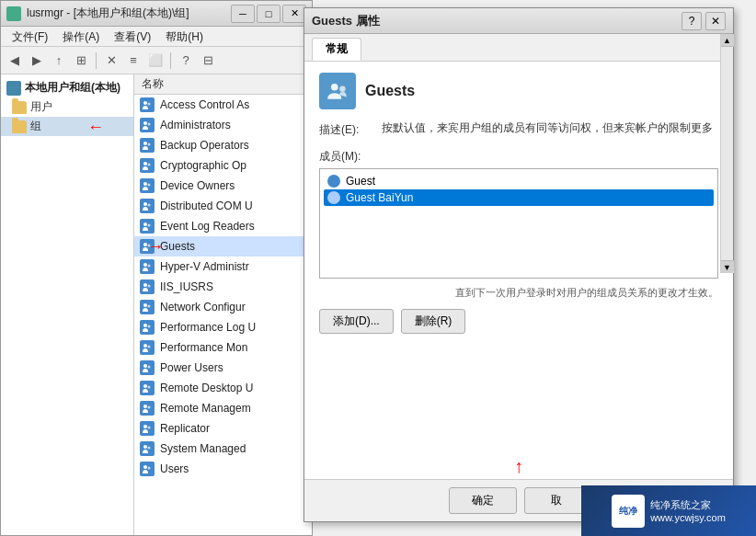 Image resolution: width=756 pixels, height=536 pixels. Describe the element at coordinates (223, 267) in the screenshot. I see `list-item: Hyper-V Administr` at that location.